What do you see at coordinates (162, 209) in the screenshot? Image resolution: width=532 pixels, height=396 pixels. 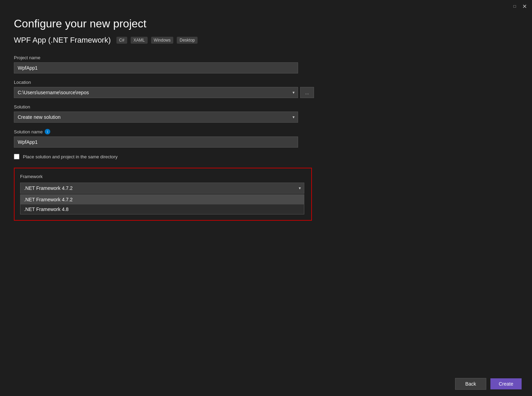 I see `framework-option-48: .NET Framework 4.8` at bounding box center [162, 209].